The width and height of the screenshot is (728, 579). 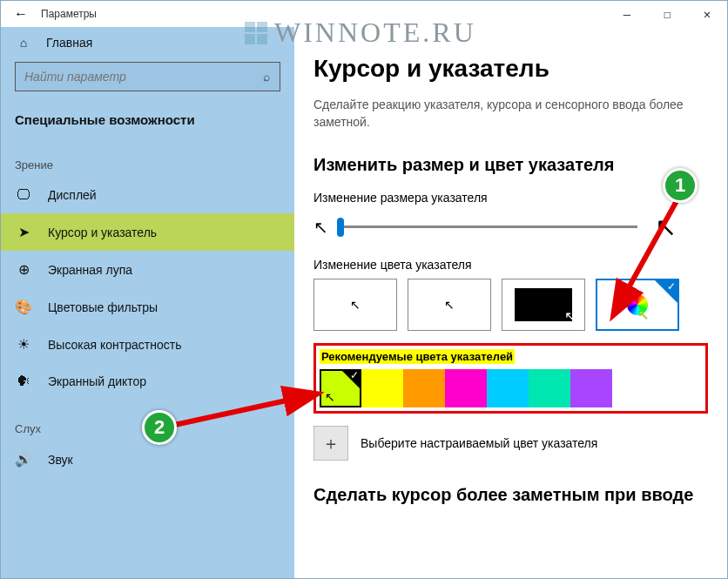 I want to click on color-tile-custom: ↖ ✓, so click(x=637, y=305).